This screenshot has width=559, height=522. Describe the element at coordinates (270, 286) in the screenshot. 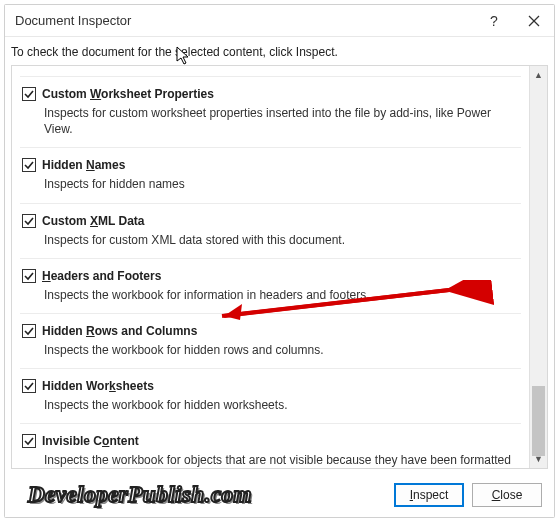

I see `inspector-option: Headers and FootersInspects the workbook…` at that location.